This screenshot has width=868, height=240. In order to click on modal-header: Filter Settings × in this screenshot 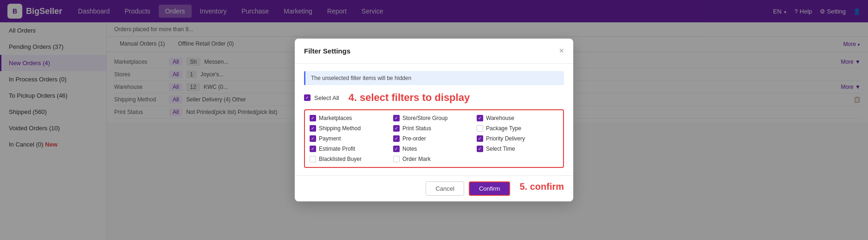, I will do `click(434, 51)`.